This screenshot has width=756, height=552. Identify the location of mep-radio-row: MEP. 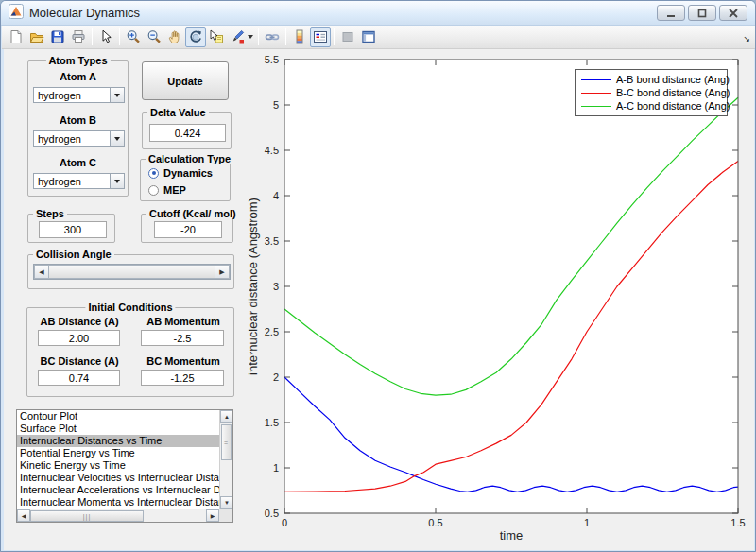
(167, 190).